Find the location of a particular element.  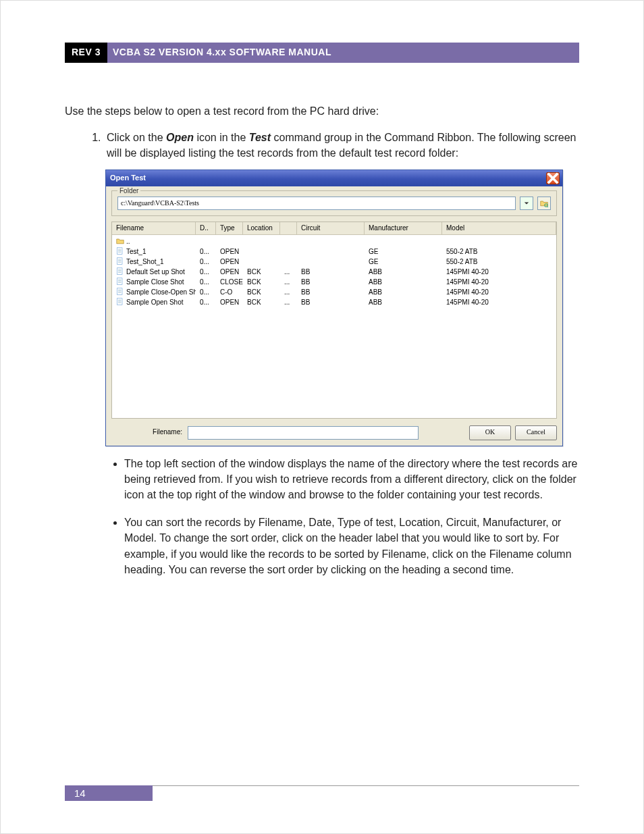

footer-rule is located at coordinates (366, 793).